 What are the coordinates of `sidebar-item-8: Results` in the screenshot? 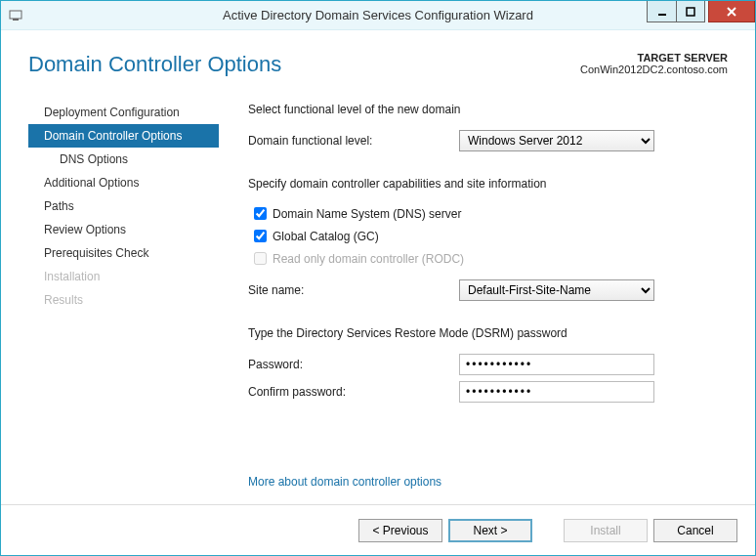 It's located at (123, 300).